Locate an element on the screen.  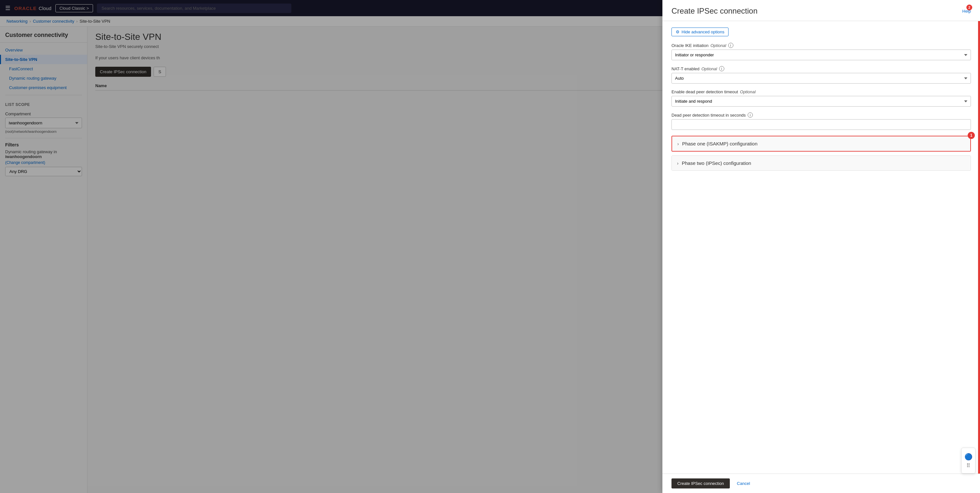
dead-peer-timeout-label: Dead peer detection timeout in seconds i is located at coordinates (821, 115).